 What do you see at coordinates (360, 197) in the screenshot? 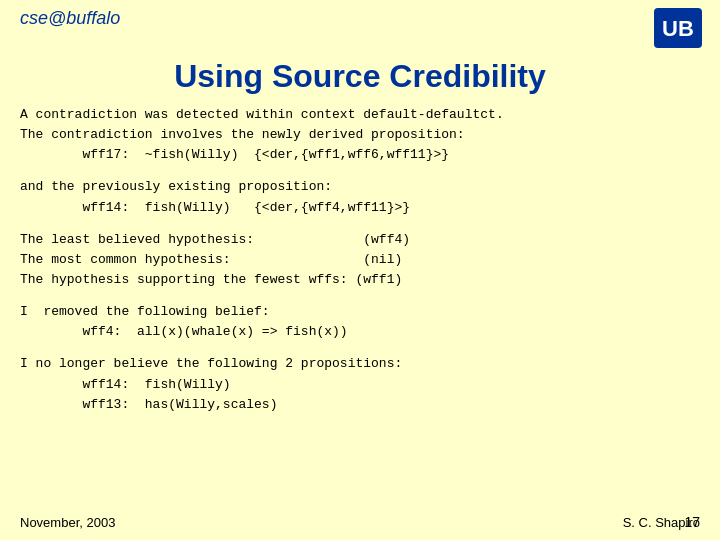
I see `previous-proposition-block: and the previously existing proposition:…` at bounding box center [360, 197].